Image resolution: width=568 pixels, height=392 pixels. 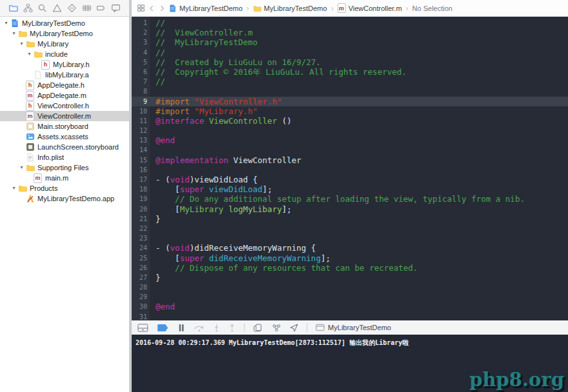 I want to click on line-number: 4, so click(x=141, y=53).